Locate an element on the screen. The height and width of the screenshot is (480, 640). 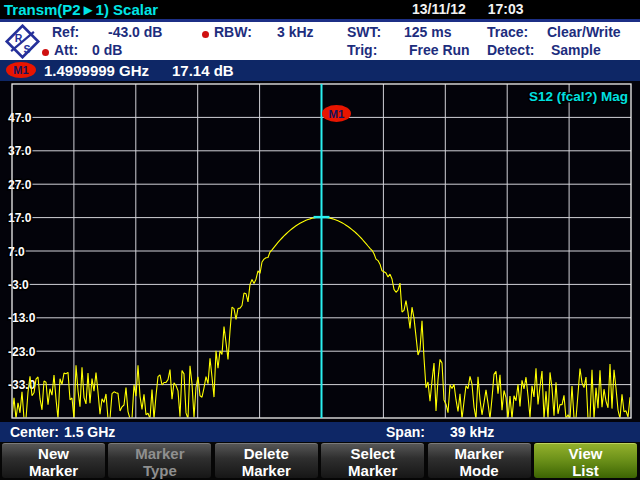
trace-format-label: S12 (fcal?) Mag is located at coordinates (578, 96).